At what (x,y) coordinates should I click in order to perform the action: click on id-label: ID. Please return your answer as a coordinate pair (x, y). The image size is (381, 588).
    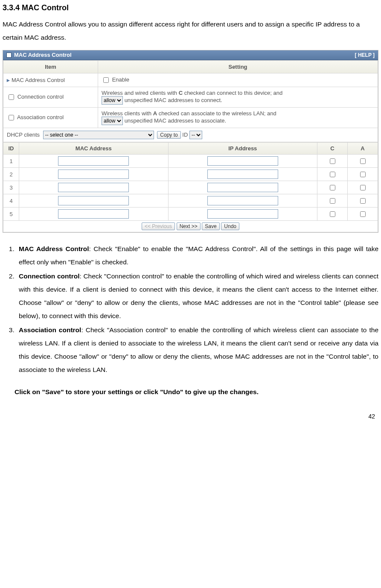
    Looking at the image, I should click on (185, 135).